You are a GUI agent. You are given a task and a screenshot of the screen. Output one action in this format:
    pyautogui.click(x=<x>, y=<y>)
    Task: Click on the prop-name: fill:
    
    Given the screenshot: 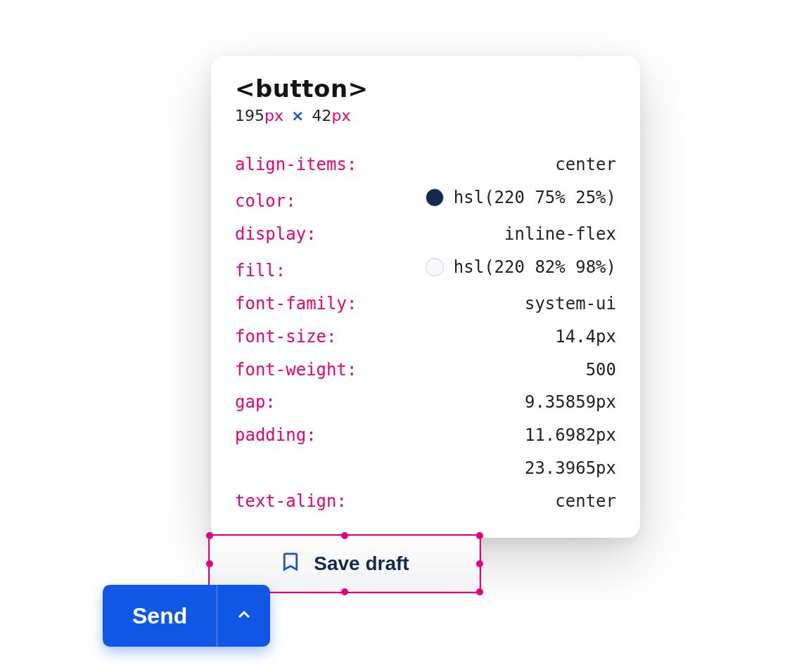 What is the action you would take?
    pyautogui.click(x=260, y=271)
    